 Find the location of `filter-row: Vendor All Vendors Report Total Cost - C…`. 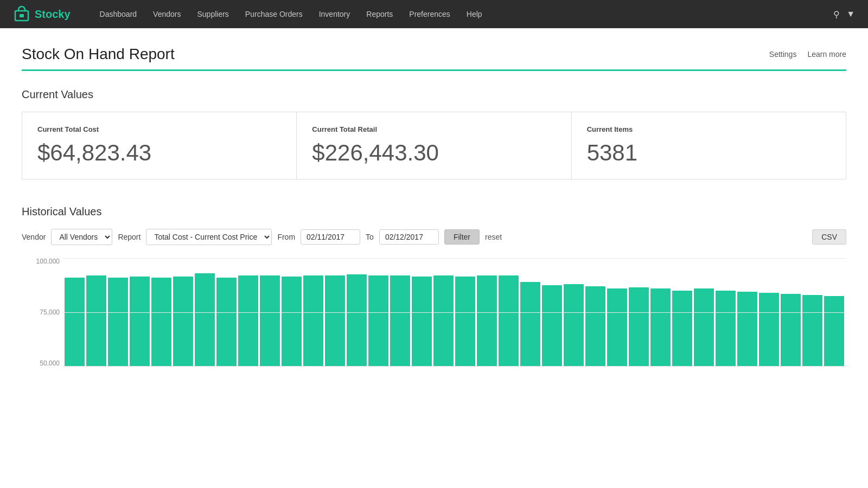

filter-row: Vendor All Vendors Report Total Cost - C… is located at coordinates (434, 237).